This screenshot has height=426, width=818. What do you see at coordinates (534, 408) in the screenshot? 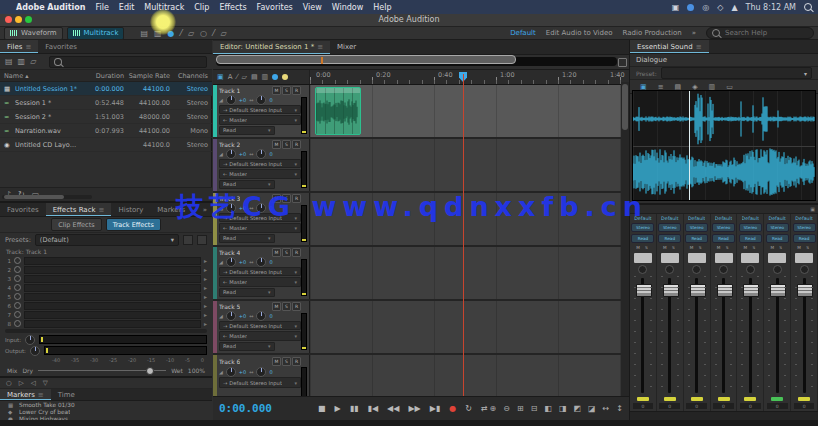
I see `zoom-out-amplitude-button: ⊟` at bounding box center [534, 408].